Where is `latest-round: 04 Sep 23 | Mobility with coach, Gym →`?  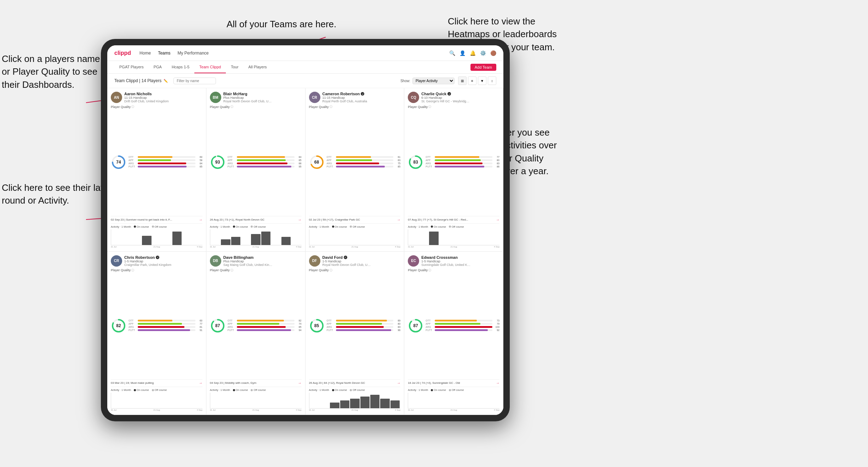 latest-round: 04 Sep 23 | Mobility with coach, Gym → is located at coordinates (256, 382).